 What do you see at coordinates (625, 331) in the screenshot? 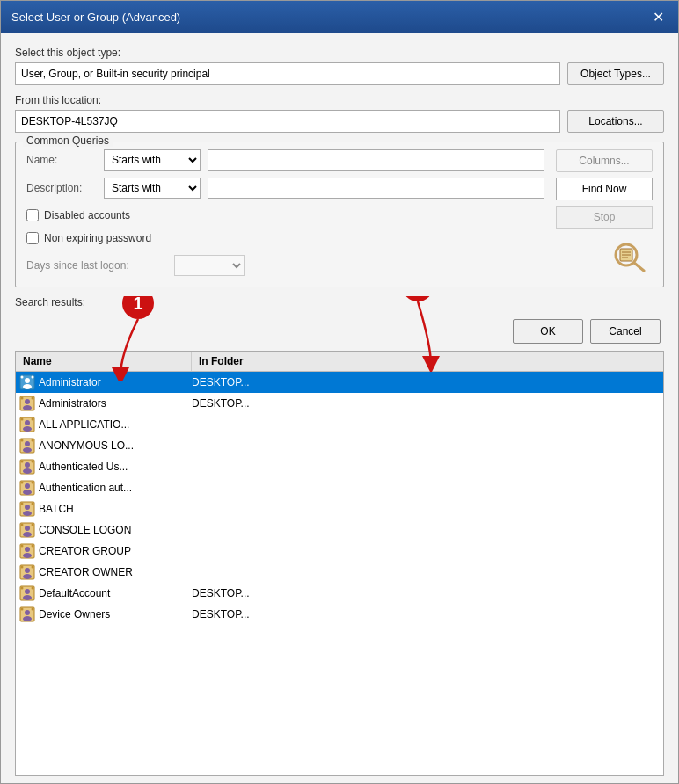
I see `cancel-button: Cancel` at bounding box center [625, 331].